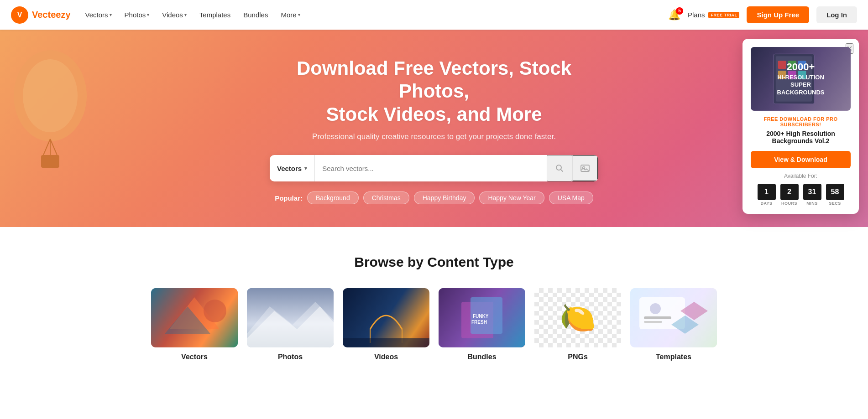 This screenshot has width=868, height=419. Describe the element at coordinates (800, 126) in the screenshot. I see `promo-popup: ✕` at that location.